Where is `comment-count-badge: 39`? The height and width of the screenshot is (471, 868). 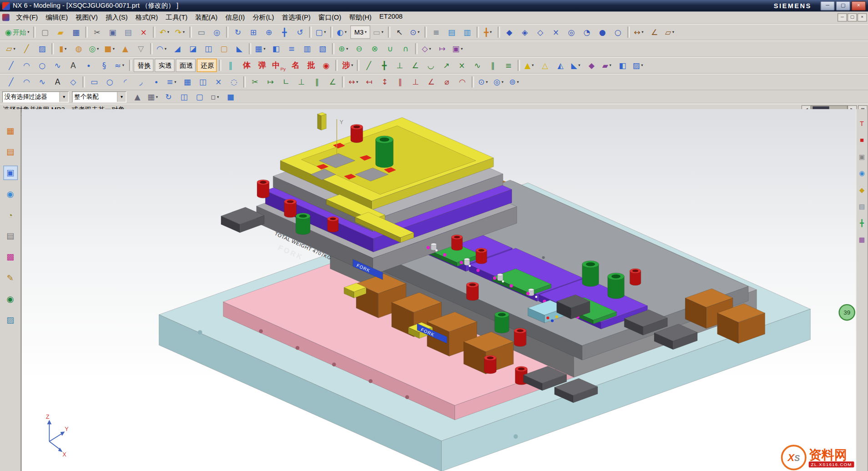 comment-count-badge: 39 is located at coordinates (847, 313).